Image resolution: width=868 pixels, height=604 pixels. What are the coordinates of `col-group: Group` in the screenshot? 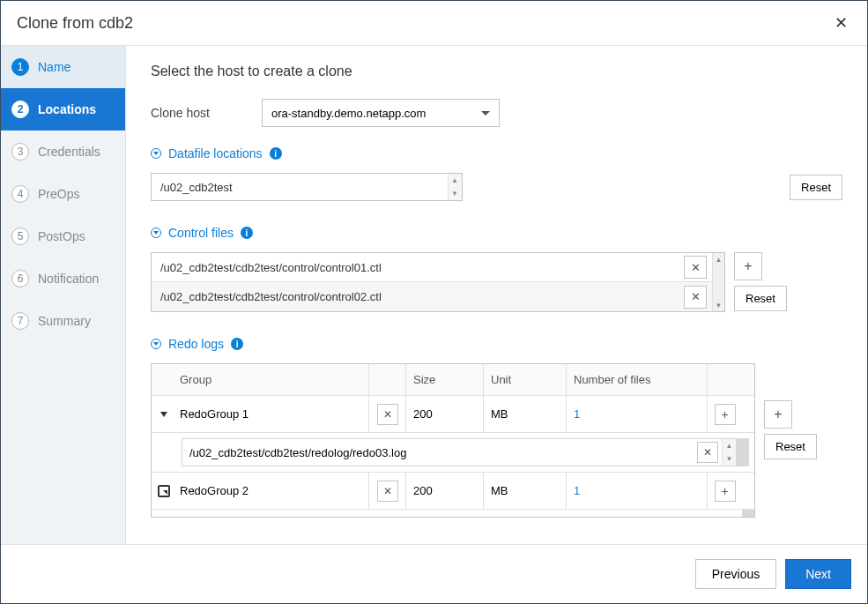 It's located at (272, 379).